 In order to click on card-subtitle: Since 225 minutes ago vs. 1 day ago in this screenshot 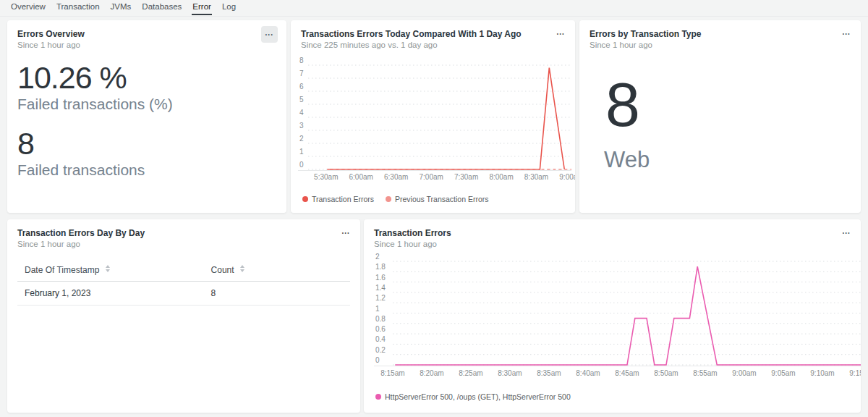, I will do `click(433, 45)`.